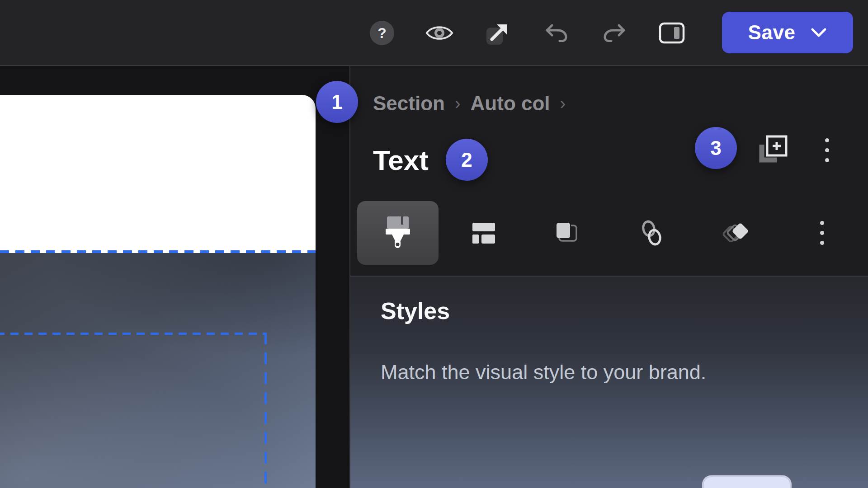  I want to click on open-external-button, so click(497, 33).